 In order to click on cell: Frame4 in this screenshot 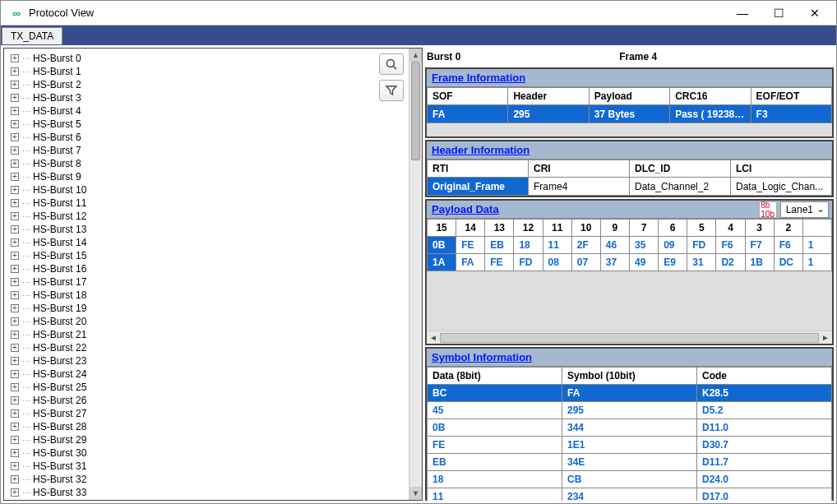, I will do `click(579, 187)`.